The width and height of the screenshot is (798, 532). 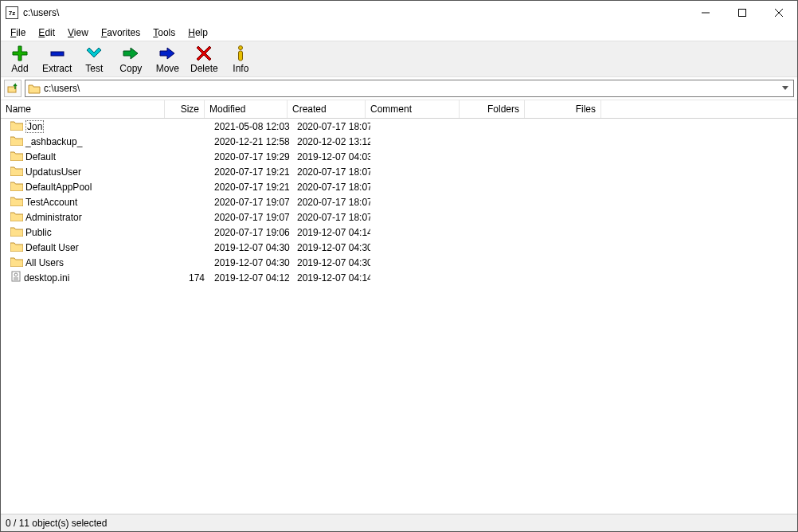 I want to click on file-name: Public, so click(x=38, y=233).